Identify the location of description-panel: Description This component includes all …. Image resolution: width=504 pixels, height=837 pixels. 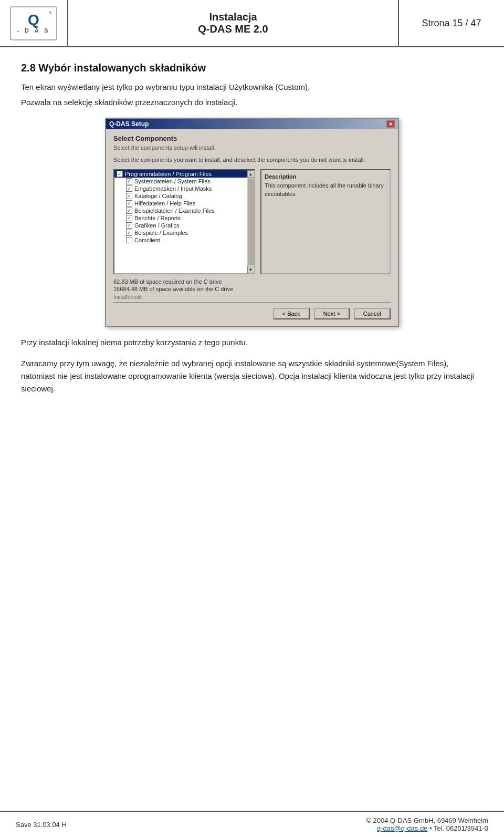
(326, 222).